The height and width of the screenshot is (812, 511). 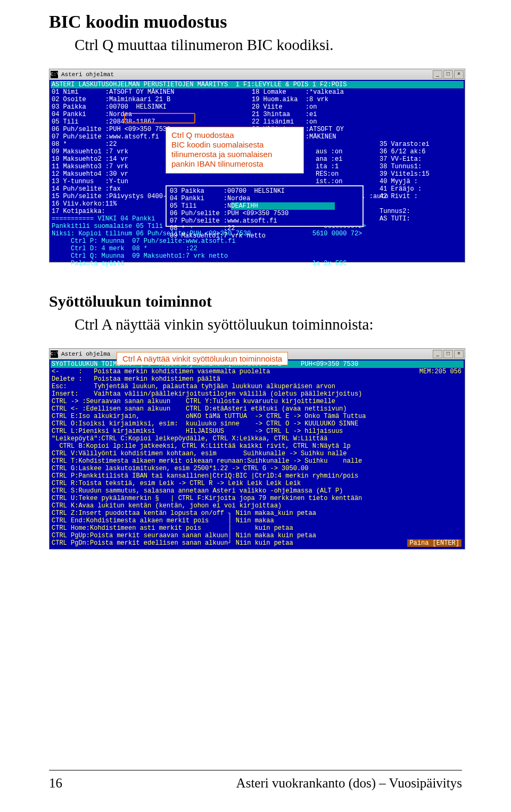 I want to click on callout-line: pankin IBAN tilinumerosta, so click(x=235, y=164).